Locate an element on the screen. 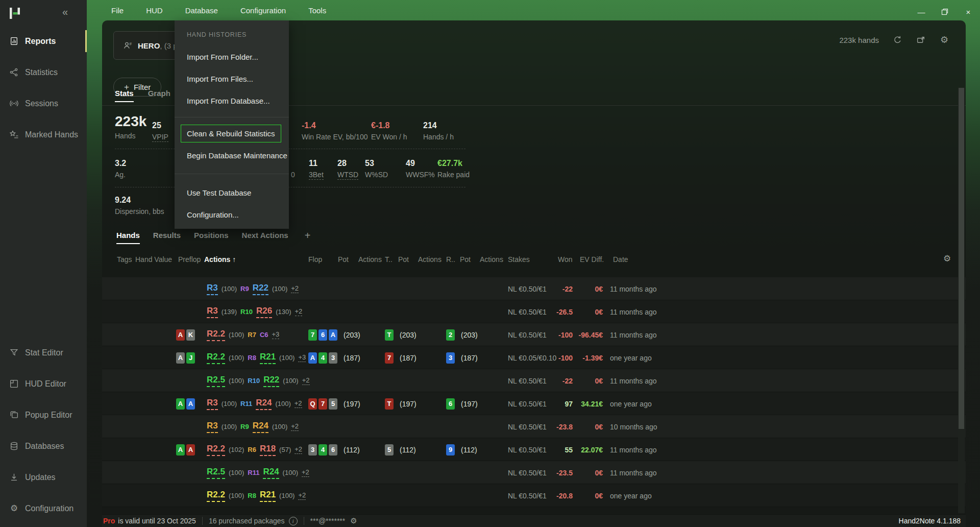 The width and height of the screenshot is (980, 527). action: R2.2 is located at coordinates (216, 450).